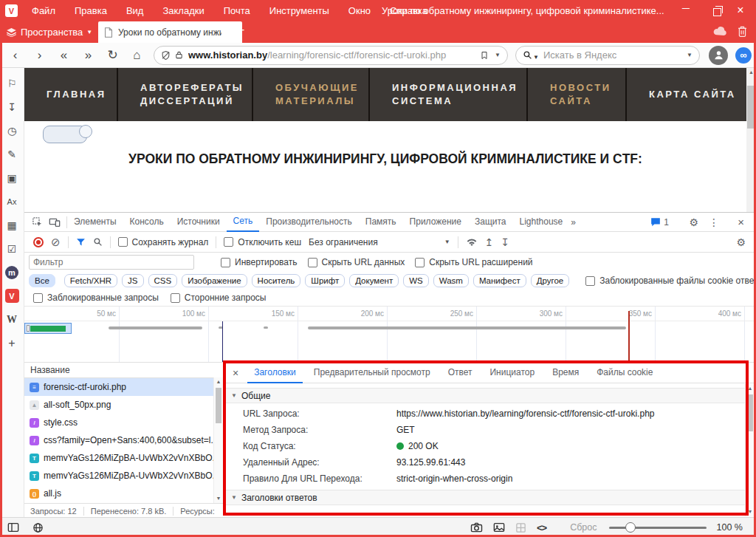 This screenshot has height=537, width=756. I want to click on notes-icon: ✎, so click(12, 155).